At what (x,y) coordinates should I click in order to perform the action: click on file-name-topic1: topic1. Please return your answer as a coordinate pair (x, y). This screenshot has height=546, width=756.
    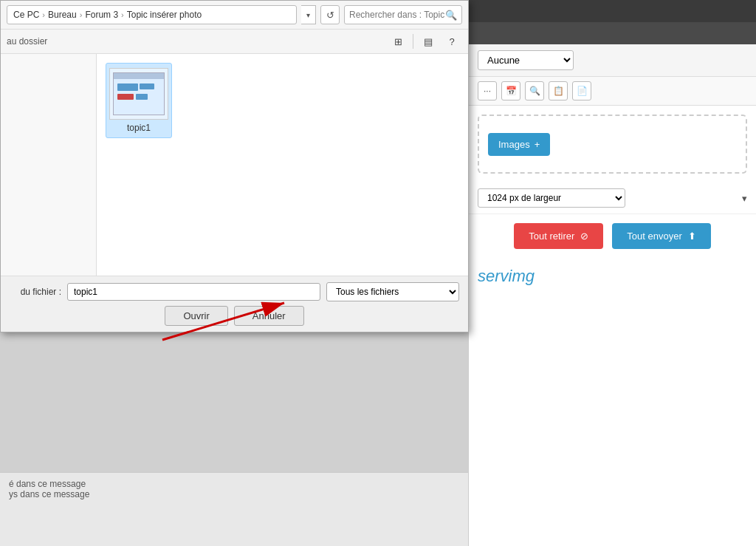
    Looking at the image, I should click on (139, 128).